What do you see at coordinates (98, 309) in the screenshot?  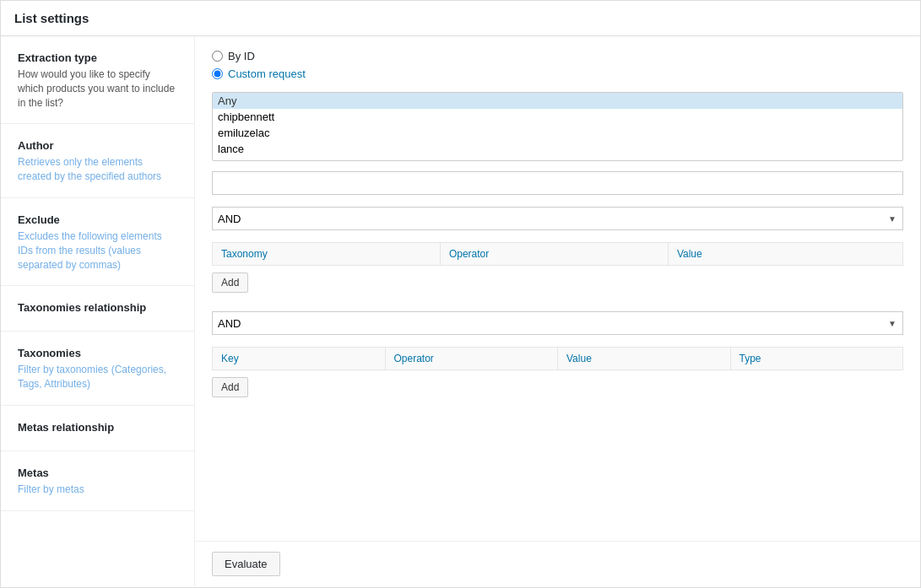 I see `sidebar-section-taxonomies-relationship: Taxonomies relationship` at bounding box center [98, 309].